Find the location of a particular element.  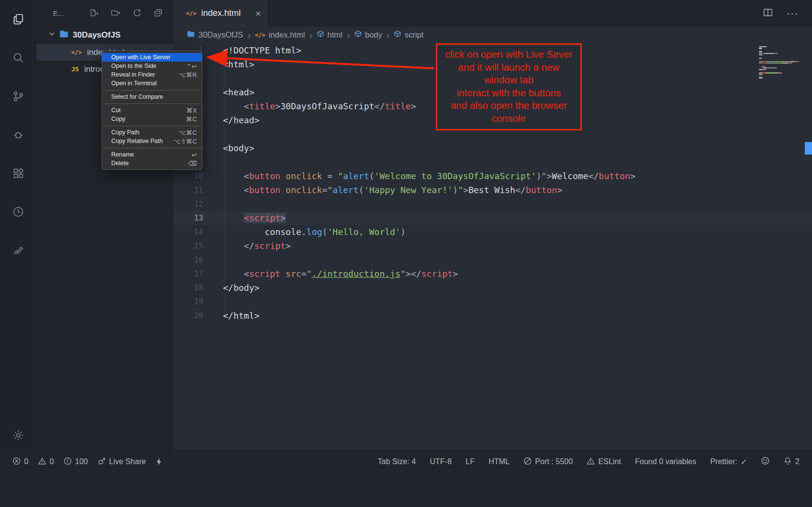

breadcrumb-file: </> index.html is located at coordinates (280, 35).